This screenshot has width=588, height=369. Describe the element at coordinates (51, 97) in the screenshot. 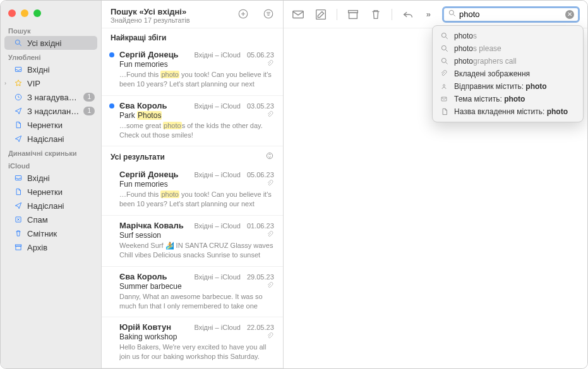

I see `sidebar-item: З нагадуванням1` at that location.